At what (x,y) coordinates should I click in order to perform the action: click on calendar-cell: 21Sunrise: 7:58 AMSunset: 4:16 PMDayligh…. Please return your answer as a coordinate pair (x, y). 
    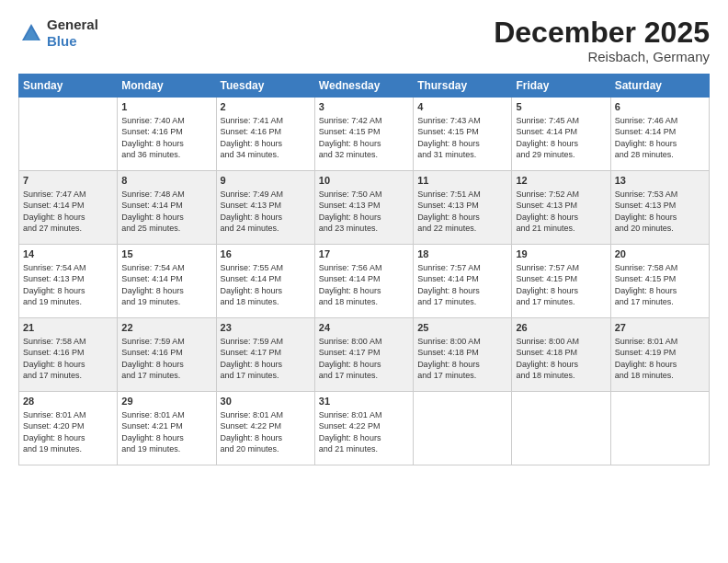
    Looking at the image, I should click on (68, 355).